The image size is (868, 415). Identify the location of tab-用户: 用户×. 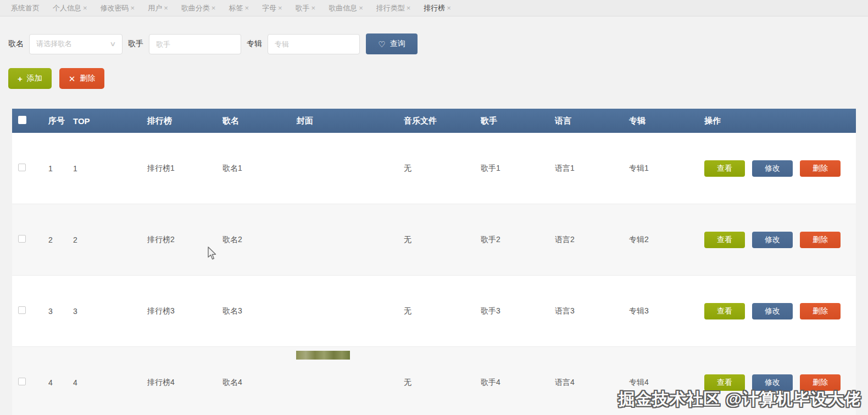
(158, 8).